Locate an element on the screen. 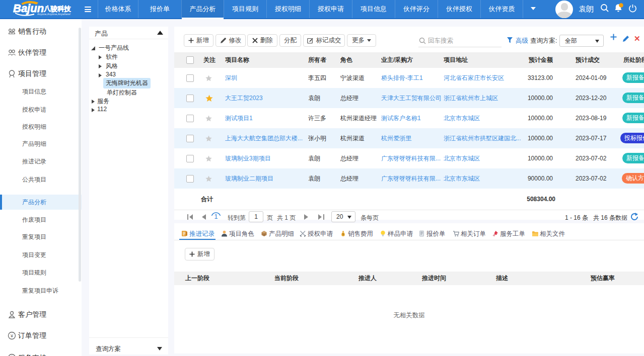 Image resolution: width=644 pixels, height=356 pixels. svg-text: Anyone,Anytime,Anywhere! is located at coordinates (54, 14).